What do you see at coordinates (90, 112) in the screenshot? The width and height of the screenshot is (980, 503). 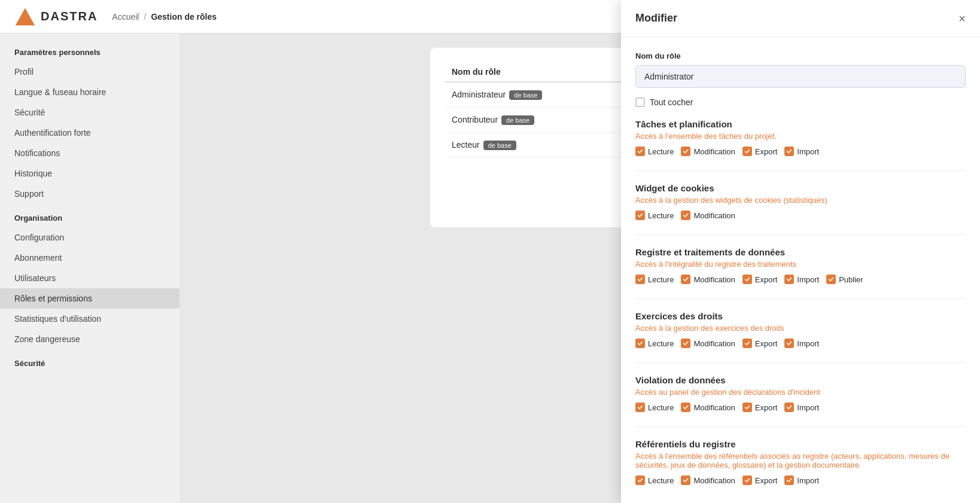 I see `sidebar-item: Sécurité` at bounding box center [90, 112].